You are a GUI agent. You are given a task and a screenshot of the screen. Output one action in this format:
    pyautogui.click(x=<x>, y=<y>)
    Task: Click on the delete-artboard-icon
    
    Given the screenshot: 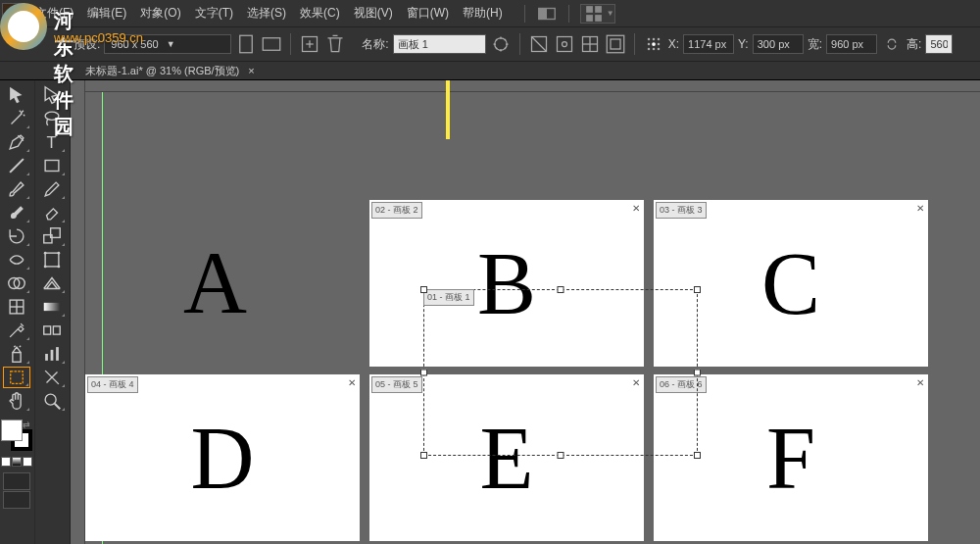 What is the action you would take?
    pyautogui.click(x=335, y=44)
    